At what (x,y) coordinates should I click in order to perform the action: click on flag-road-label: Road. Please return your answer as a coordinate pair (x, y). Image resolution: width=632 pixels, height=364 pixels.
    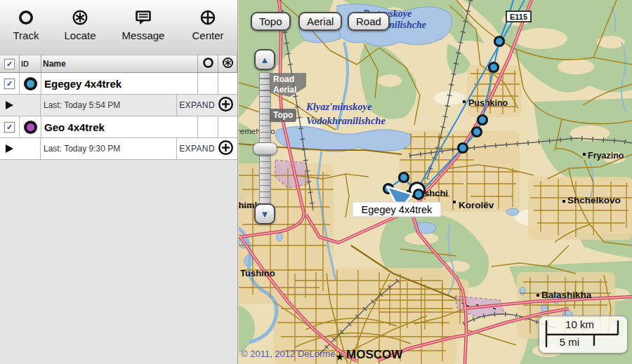
    Looking at the image, I should click on (288, 80).